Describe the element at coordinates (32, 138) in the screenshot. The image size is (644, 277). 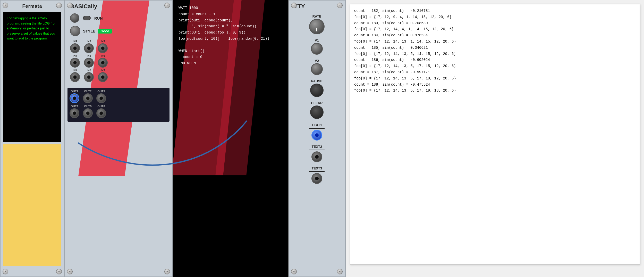
I see `fermata-panel: + + Fermata For debugging a BASICally pr…` at that location.